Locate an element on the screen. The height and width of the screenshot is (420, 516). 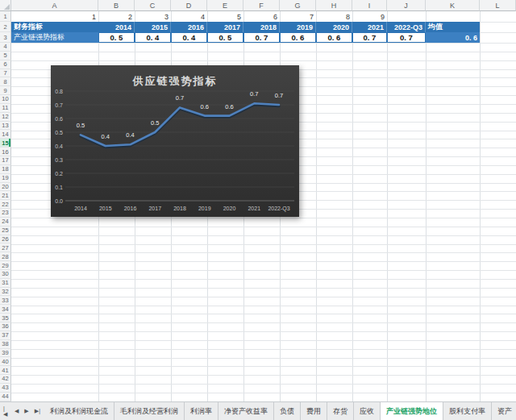
cell-C3: 0. 4 is located at coordinates (153, 37).